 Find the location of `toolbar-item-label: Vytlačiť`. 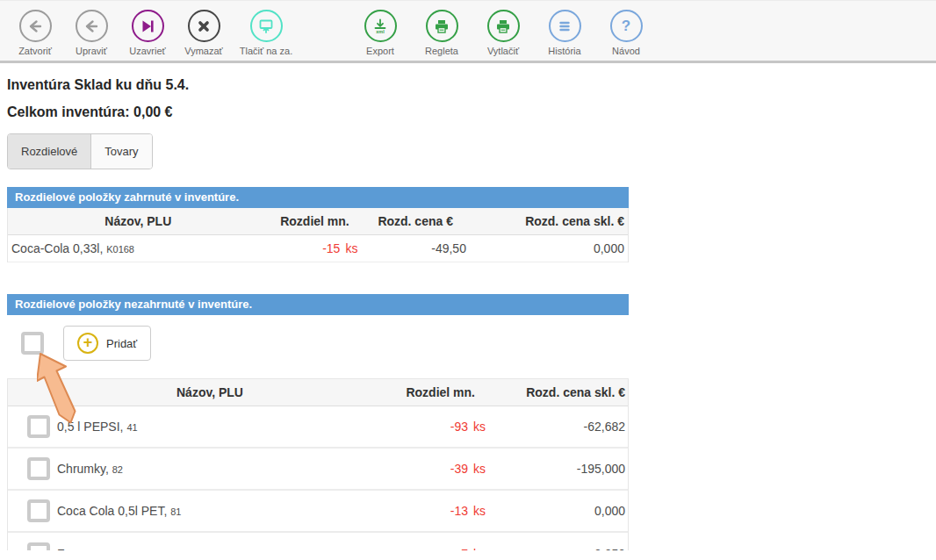

toolbar-item-label: Vytlačiť is located at coordinates (503, 51).